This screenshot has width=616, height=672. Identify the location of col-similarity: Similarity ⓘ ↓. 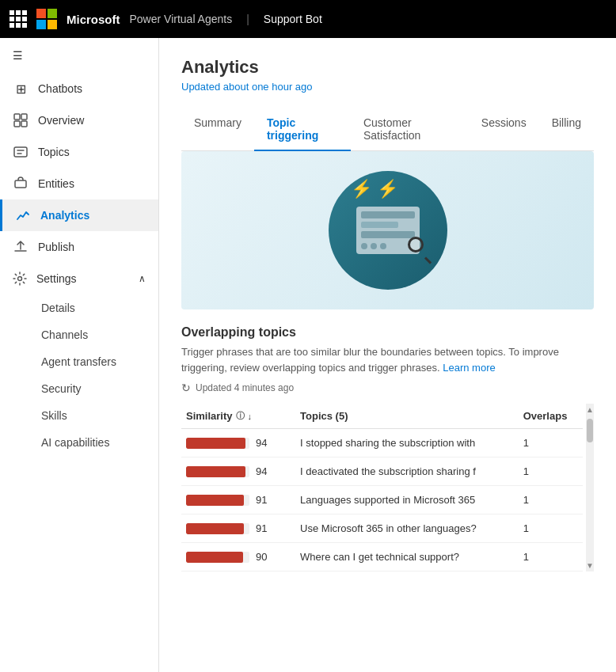
(238, 416).